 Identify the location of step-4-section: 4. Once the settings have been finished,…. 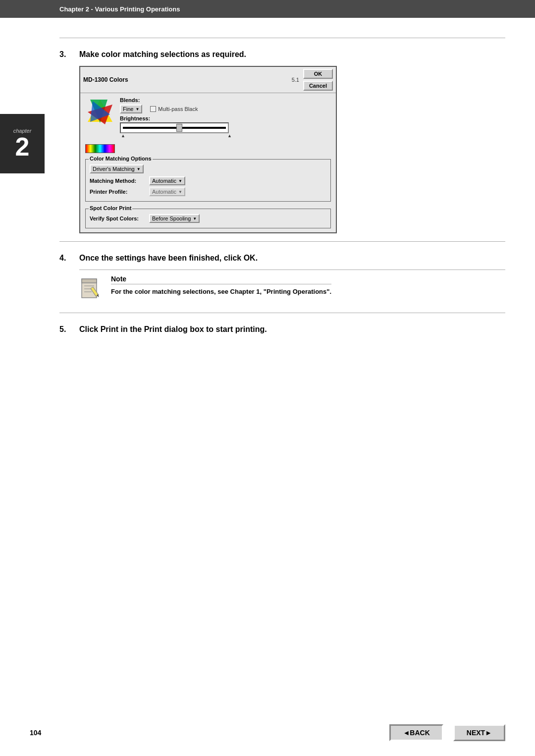
(282, 277).